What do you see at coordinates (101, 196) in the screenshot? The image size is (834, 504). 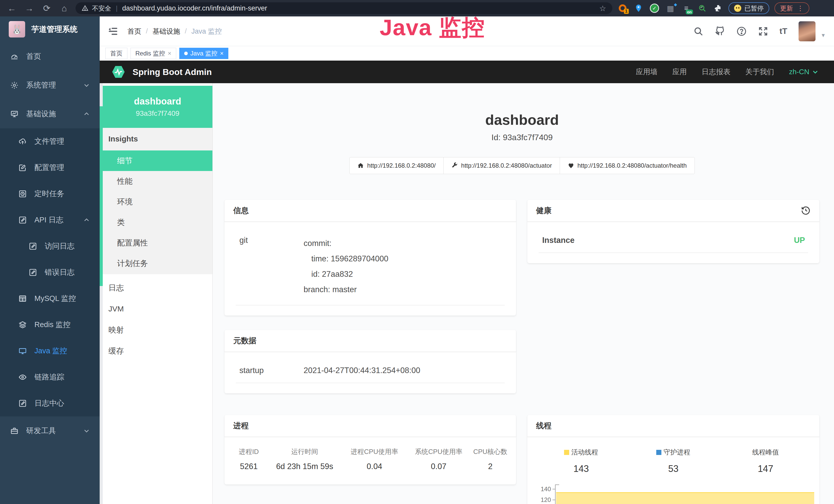 I see `sidebar-scrollbar-thumb` at bounding box center [101, 196].